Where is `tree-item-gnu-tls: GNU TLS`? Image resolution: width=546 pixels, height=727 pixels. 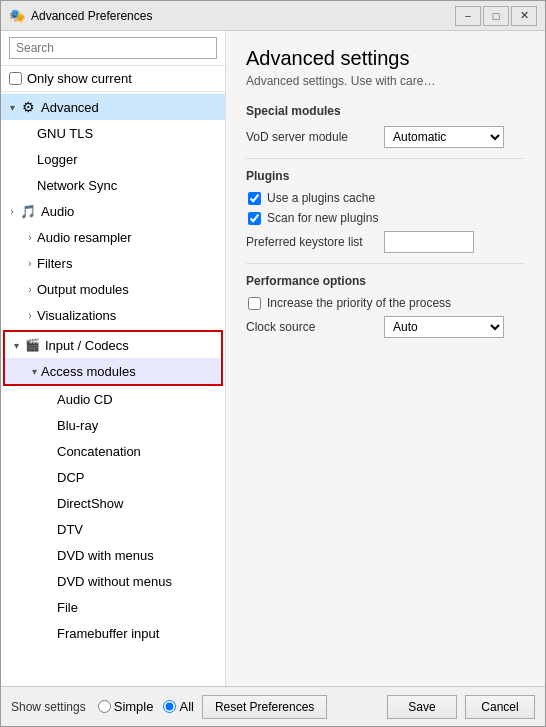 tree-item-gnu-tls: GNU TLS is located at coordinates (113, 133).